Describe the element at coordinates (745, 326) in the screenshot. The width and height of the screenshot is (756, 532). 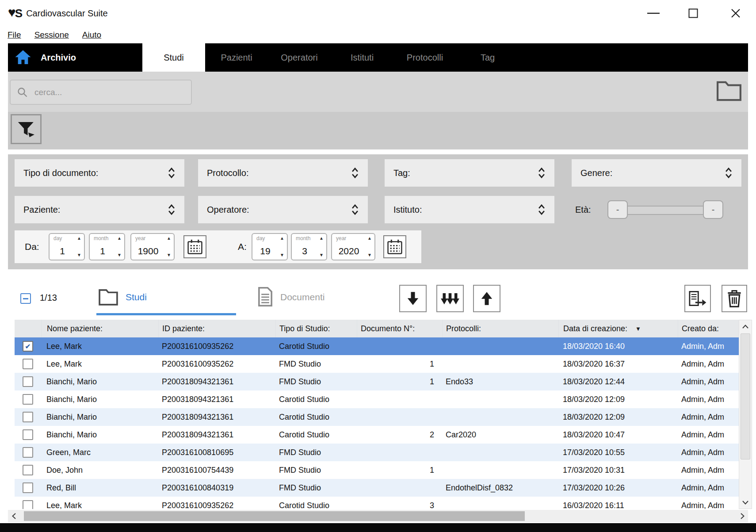
I see `scroll-up-button` at that location.